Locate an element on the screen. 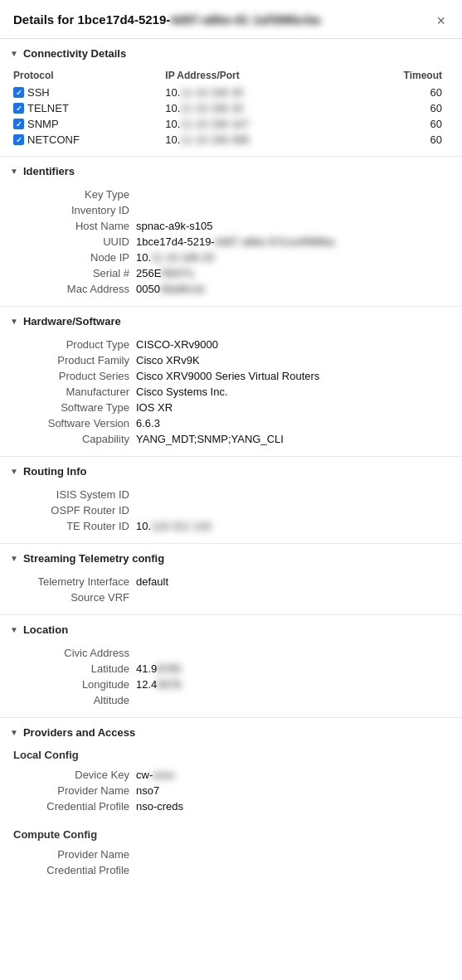  field-value: 005056af9c1b is located at coordinates (292, 289).